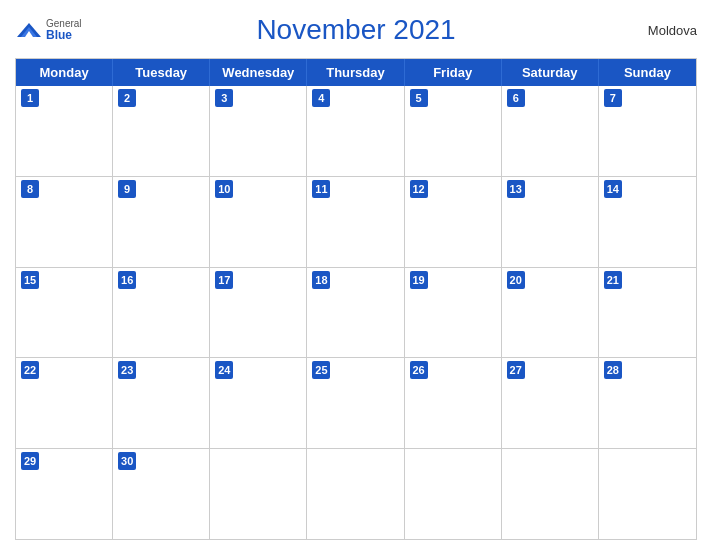 The image size is (712, 550). What do you see at coordinates (419, 98) in the screenshot?
I see `day-number: 5` at bounding box center [419, 98].